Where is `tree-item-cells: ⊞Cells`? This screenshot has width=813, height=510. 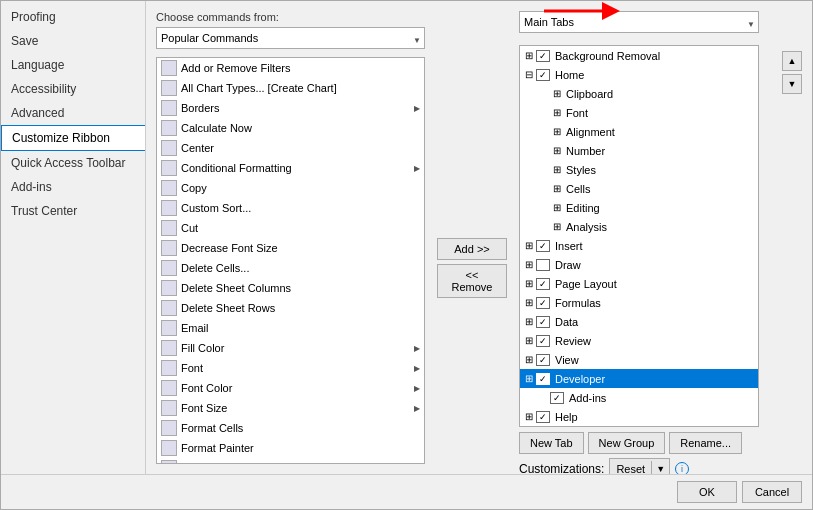
tree-item-cells: ⊞Cells is located at coordinates (639, 188).